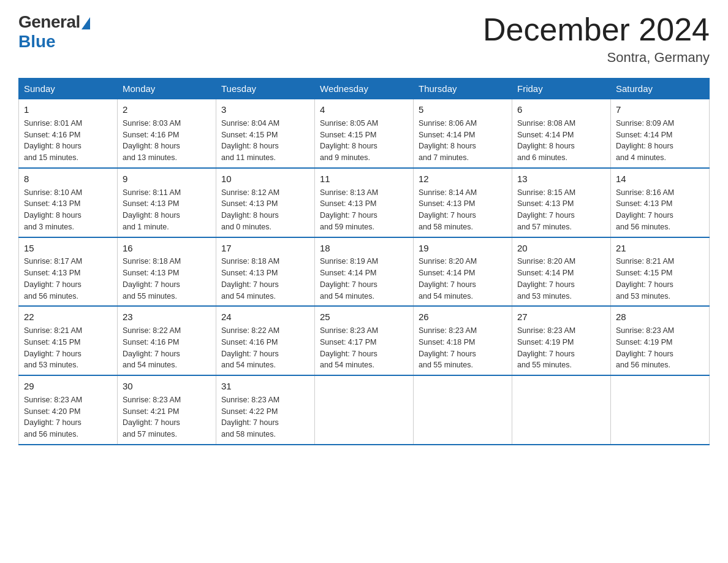 The width and height of the screenshot is (728, 563). Describe the element at coordinates (661, 202) in the screenshot. I see `day-cell: 14Sunrise: 8:16 AMSunset: 4:13 PMDayligh…` at that location.